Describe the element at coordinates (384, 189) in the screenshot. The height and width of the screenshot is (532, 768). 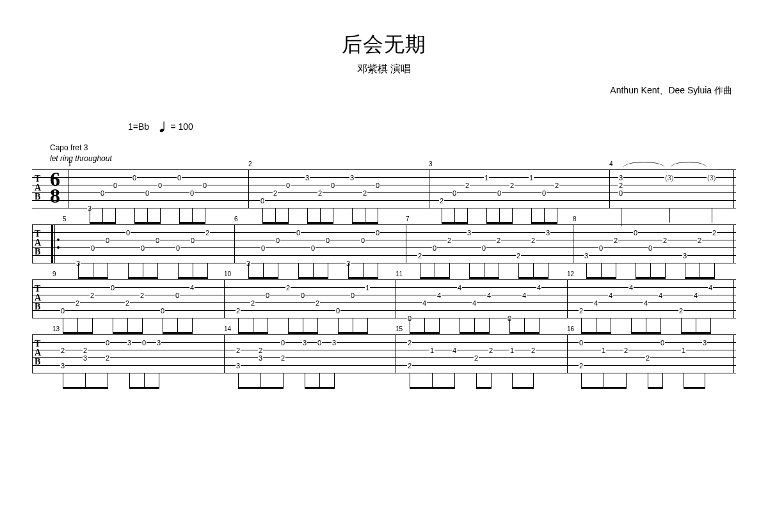
I see `tab-system: TAB681234300000000020320320202102102023(…` at that location.